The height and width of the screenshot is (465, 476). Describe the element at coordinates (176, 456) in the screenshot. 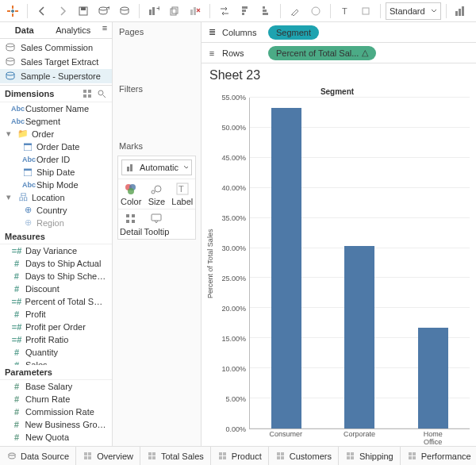

I see `sheet-tab: Total Sales` at that location.